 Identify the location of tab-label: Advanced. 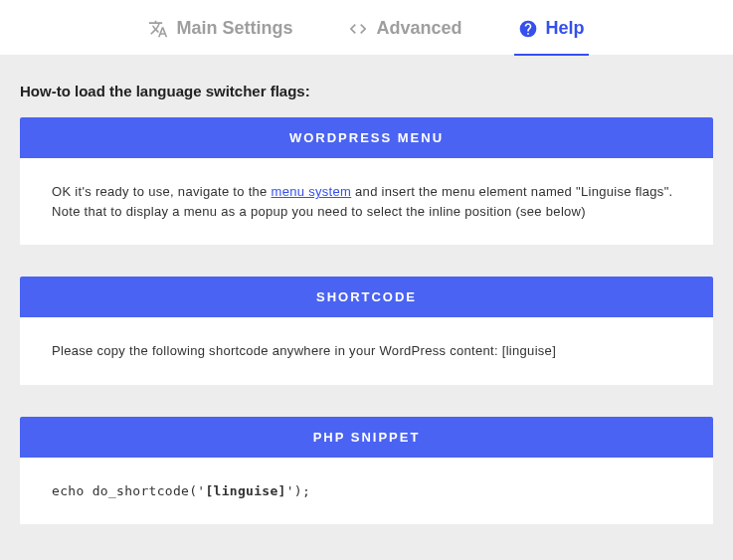
(419, 28).